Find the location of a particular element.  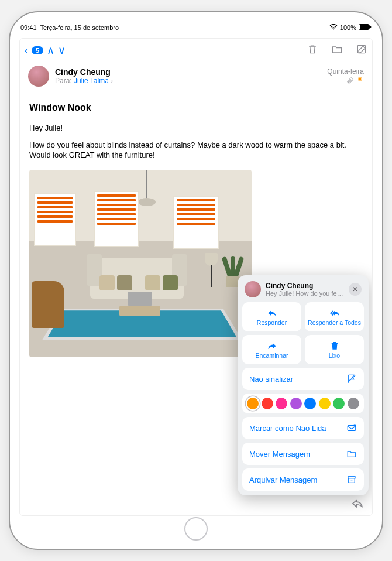

battery-icon is located at coordinates (365, 28).